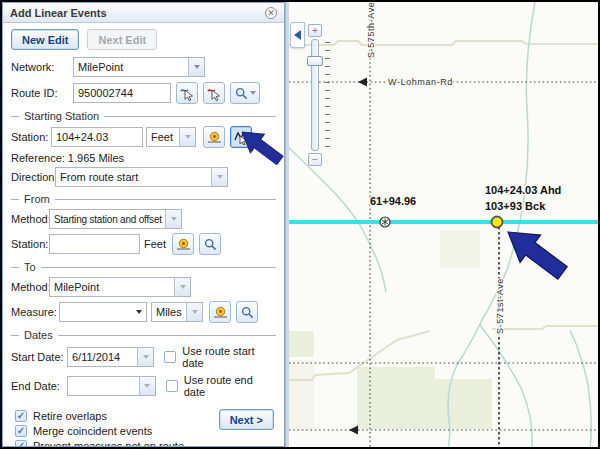 Image resolution: width=600 pixels, height=449 pixels. I want to click on network-label: Network:, so click(42, 67).